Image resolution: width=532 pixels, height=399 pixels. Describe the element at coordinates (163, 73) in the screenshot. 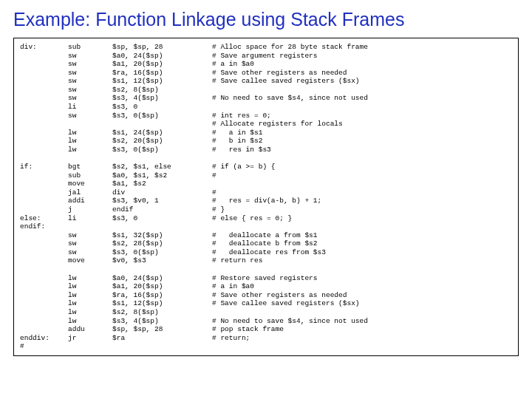

I see `operands-col: $ra, 16($sp)` at that location.